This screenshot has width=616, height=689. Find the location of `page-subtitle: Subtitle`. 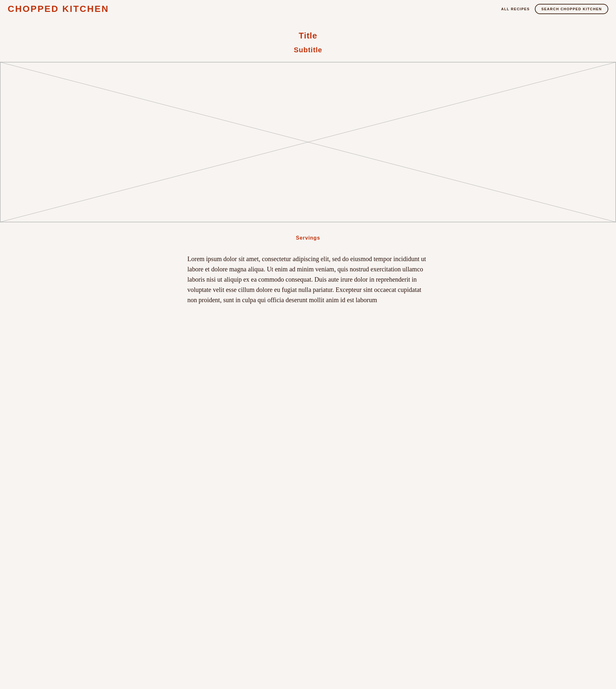

page-subtitle: Subtitle is located at coordinates (308, 50).